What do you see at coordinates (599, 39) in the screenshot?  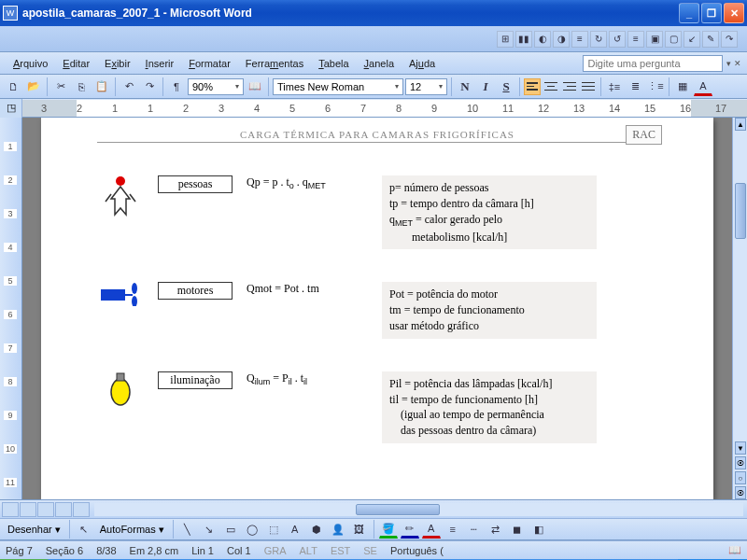 I see `tool-icon: ↻` at bounding box center [599, 39].